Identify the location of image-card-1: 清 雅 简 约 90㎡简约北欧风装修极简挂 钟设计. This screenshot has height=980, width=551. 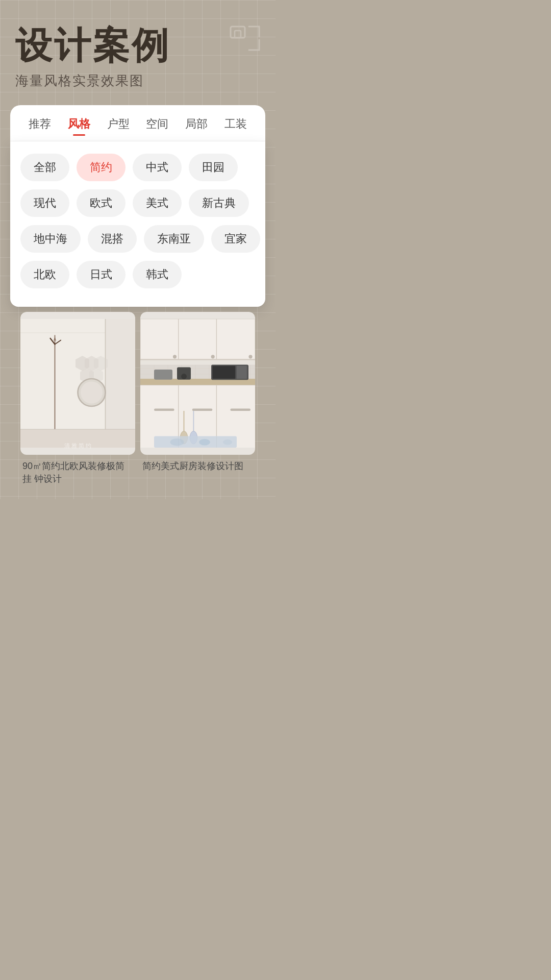
(78, 400).